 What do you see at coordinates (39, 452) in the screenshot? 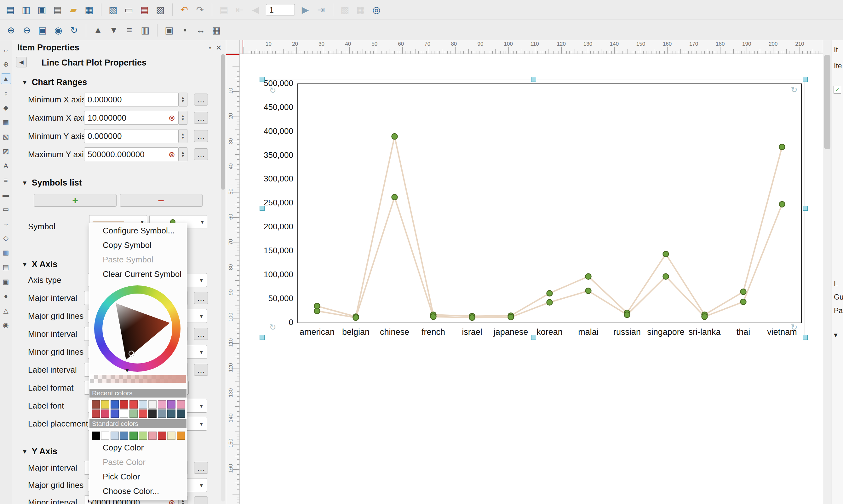
I see `section-y-axis: ▼ Y Axis` at bounding box center [39, 452].